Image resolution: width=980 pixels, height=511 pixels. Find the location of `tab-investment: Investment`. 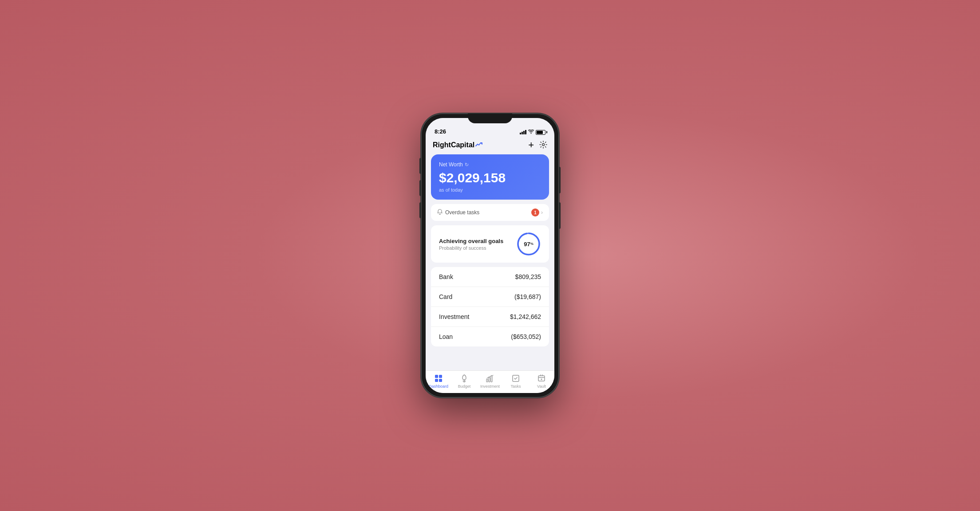

tab-investment: Investment is located at coordinates (490, 381).